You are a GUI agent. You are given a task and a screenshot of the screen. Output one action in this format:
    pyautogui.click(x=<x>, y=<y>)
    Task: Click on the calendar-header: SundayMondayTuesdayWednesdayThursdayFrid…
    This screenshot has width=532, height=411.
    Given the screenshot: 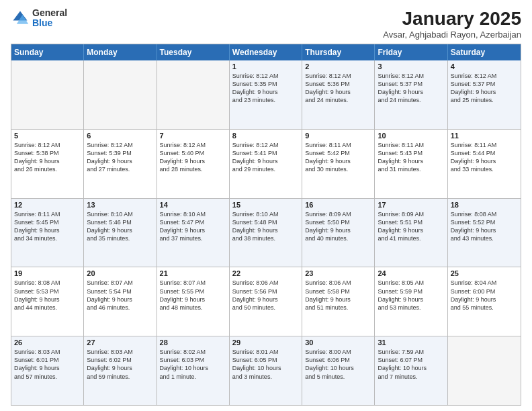 What is the action you would take?
    pyautogui.click(x=266, y=52)
    